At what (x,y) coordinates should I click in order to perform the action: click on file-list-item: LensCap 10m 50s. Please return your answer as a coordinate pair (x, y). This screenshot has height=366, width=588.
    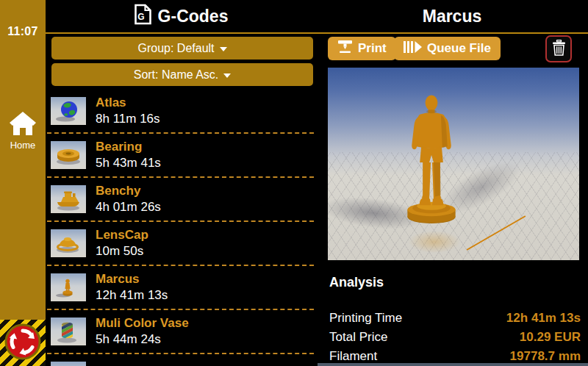
    Looking at the image, I should click on (181, 244).